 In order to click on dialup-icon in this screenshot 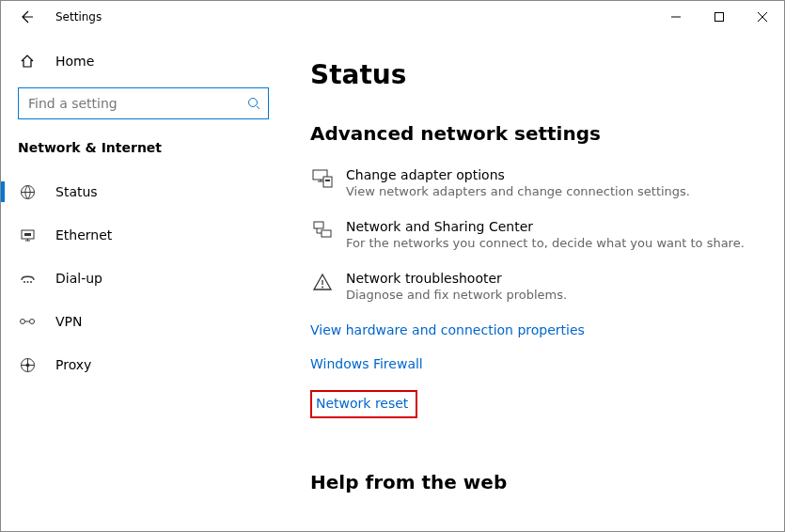, I will do `click(27, 278)`.